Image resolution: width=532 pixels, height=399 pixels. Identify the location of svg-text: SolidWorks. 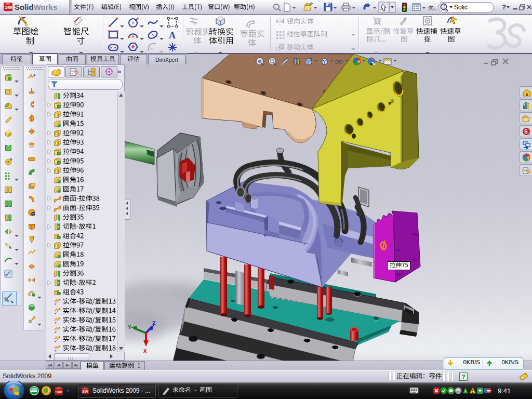
(36, 7).